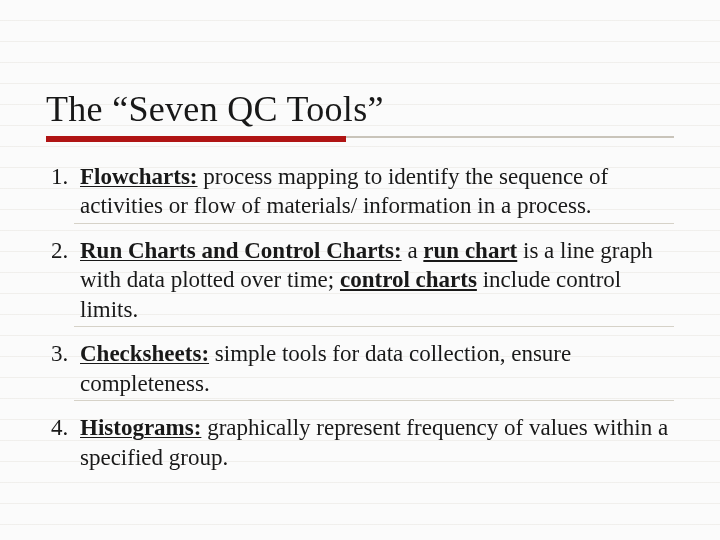 Image resolution: width=720 pixels, height=540 pixels. What do you see at coordinates (413, 250) in the screenshot?
I see `item-lead: a` at bounding box center [413, 250].